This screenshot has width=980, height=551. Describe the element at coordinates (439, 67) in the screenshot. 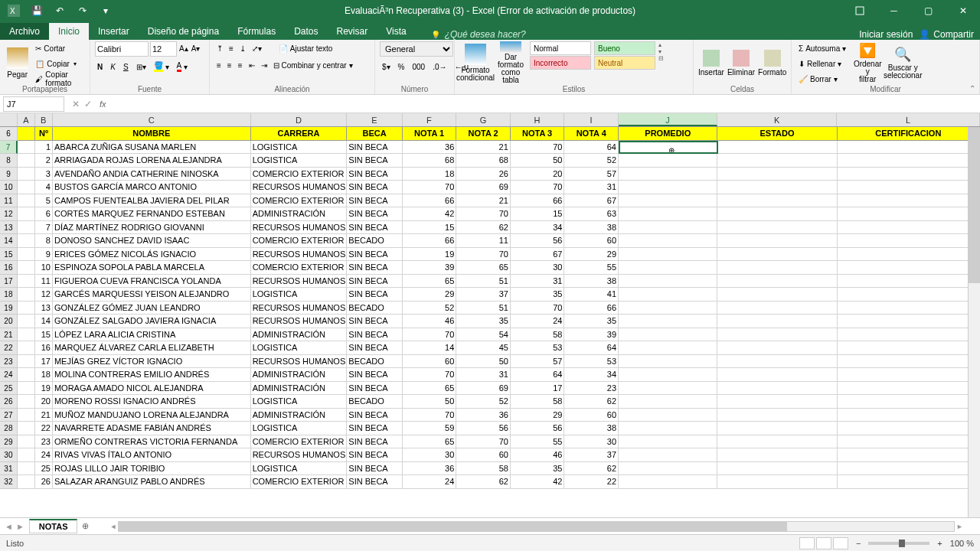

I see `increase-decimal-button: .0→` at that location.